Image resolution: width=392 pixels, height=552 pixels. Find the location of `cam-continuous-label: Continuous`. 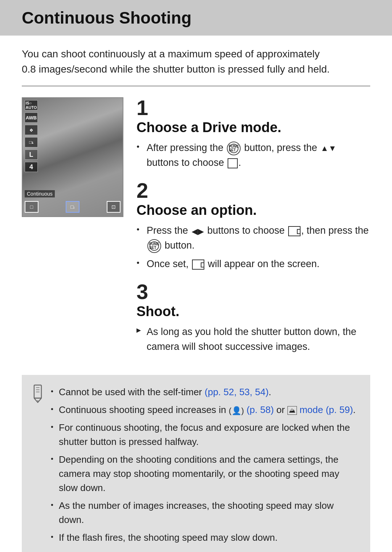

cam-continuous-label: Continuous is located at coordinates (40, 194).